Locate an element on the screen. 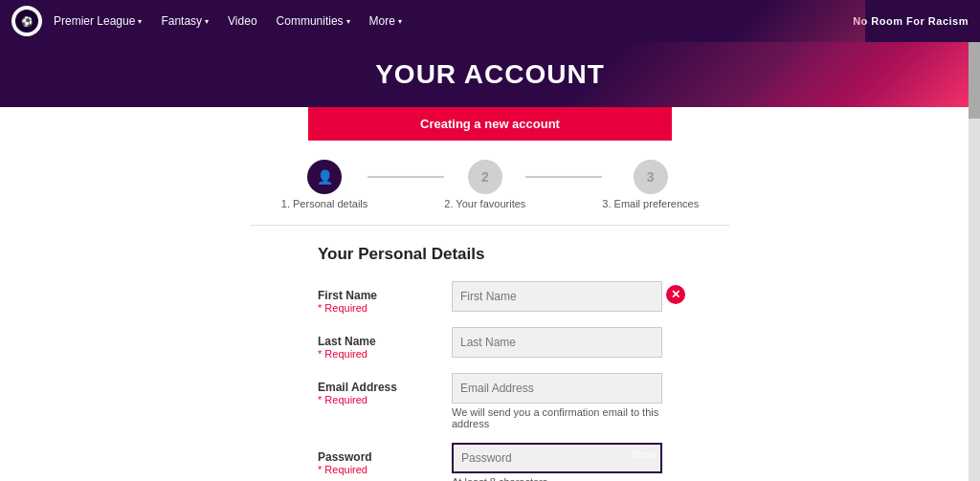 This screenshot has height=481, width=980. email-input-col: We will send you a confirmation email to… is located at coordinates (557, 402).